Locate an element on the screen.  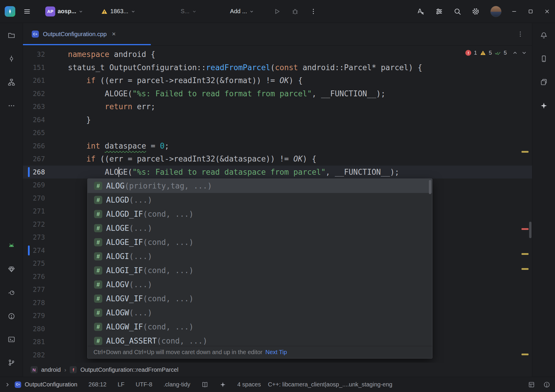
completion-item: #ALOG(priority,tag, ...) is located at coordinates (260, 186).